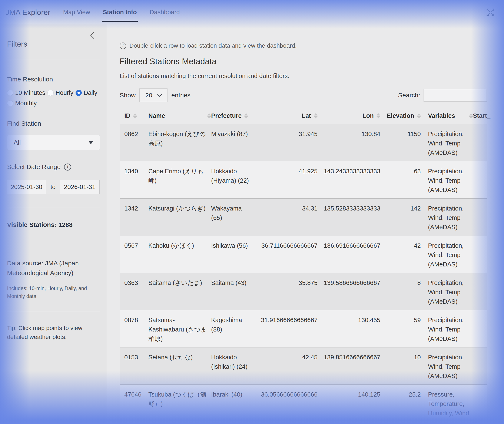 The height and width of the screenshot is (424, 504). What do you see at coordinates (165, 12) in the screenshot?
I see `tab-dashboard: Dashboard` at bounding box center [165, 12].